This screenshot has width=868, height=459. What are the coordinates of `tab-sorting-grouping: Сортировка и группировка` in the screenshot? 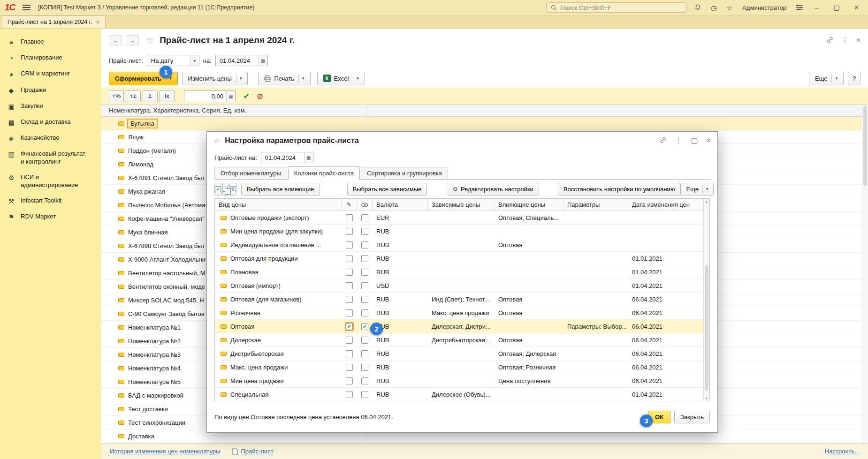 It's located at (404, 173).